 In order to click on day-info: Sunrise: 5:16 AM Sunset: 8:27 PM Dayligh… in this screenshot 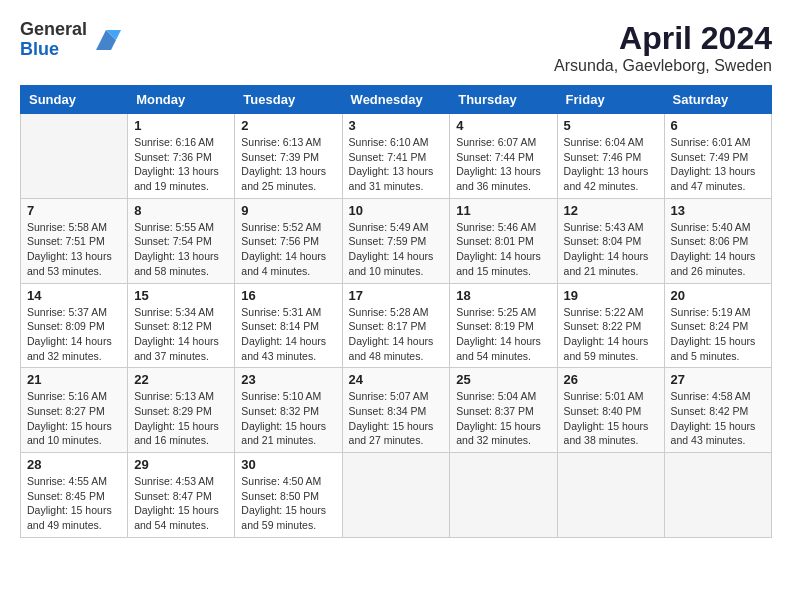, I will do `click(74, 418)`.